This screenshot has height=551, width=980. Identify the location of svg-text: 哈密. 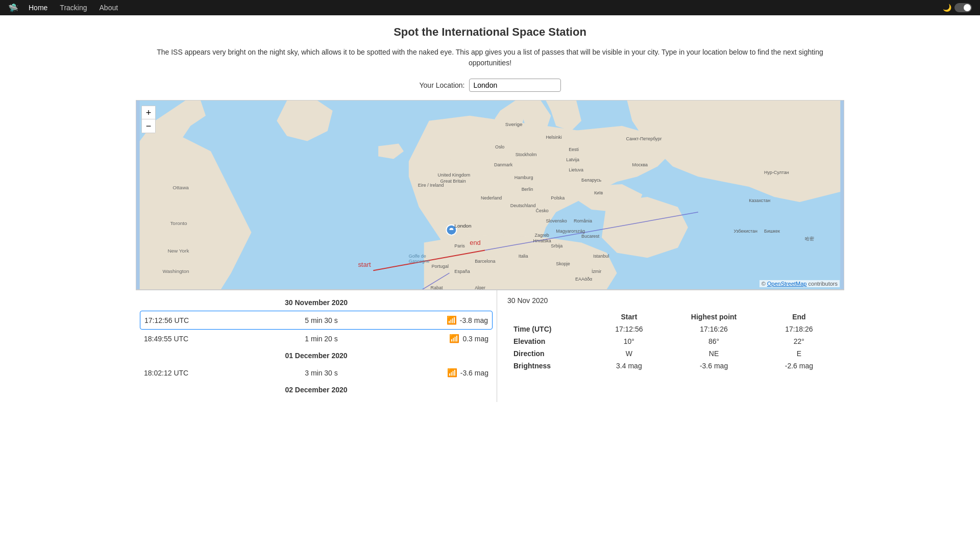
(810, 239).